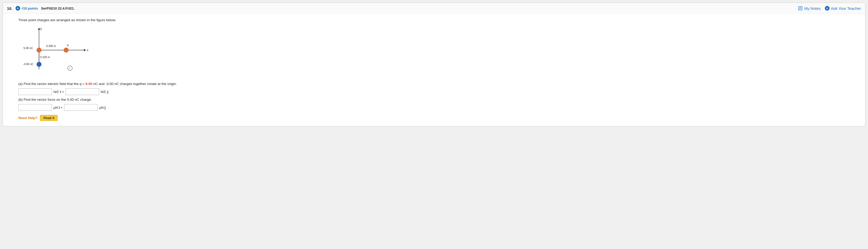 This screenshot has height=249, width=868. I want to click on notes-icon, so click(800, 8).